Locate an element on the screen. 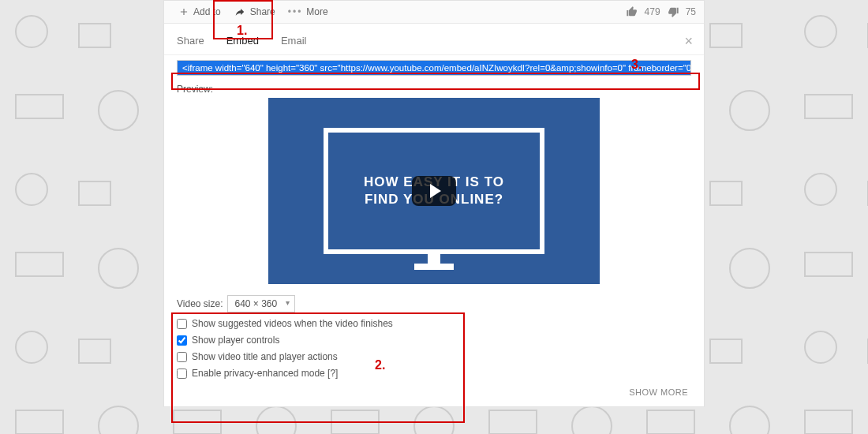 This screenshot has height=434, width=868. video-size-row: Video size: 640 × 360 is located at coordinates (434, 304).